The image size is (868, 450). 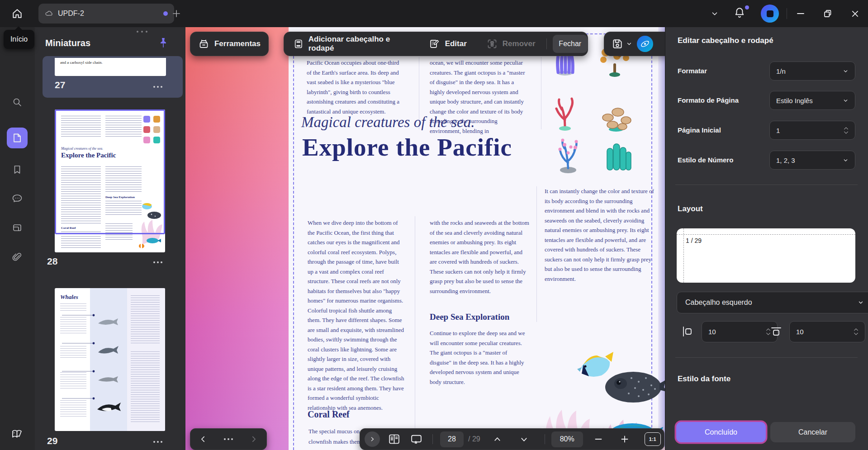 I want to click on top-margin-value: 10, so click(x=800, y=332).